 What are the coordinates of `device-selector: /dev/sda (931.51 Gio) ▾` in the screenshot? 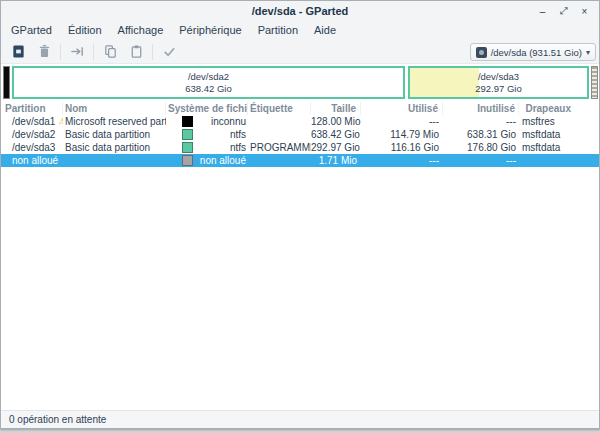 It's located at (533, 52).